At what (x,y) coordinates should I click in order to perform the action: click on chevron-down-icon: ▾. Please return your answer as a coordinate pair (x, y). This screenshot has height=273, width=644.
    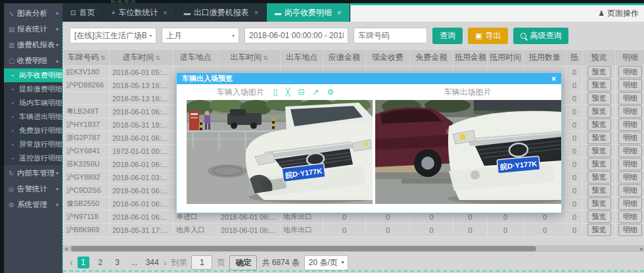
    Looking at the image, I should click on (150, 36).